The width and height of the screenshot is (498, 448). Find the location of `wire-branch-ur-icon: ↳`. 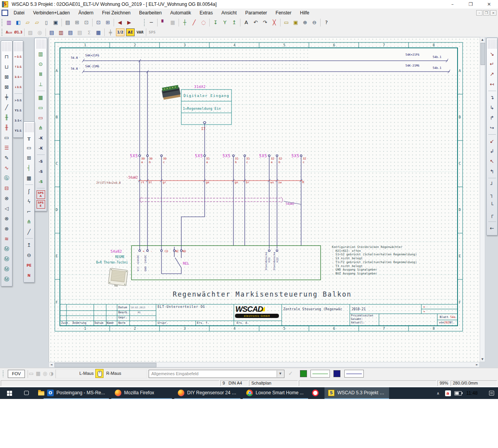

wire-branch-ur-icon: ↳ is located at coordinates (492, 107).